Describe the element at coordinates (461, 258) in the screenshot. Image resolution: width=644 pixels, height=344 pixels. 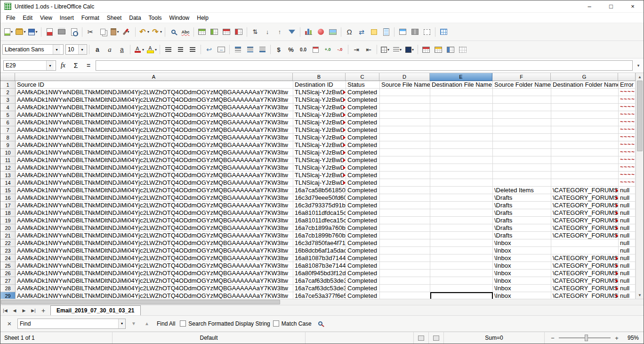
I see `cell-E24` at that location.